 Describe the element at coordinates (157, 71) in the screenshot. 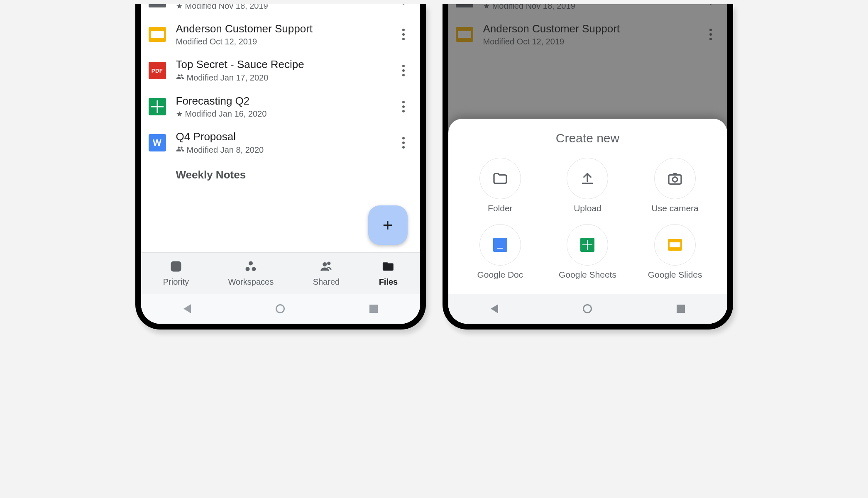

I see `pdf-icon: PDF` at that location.